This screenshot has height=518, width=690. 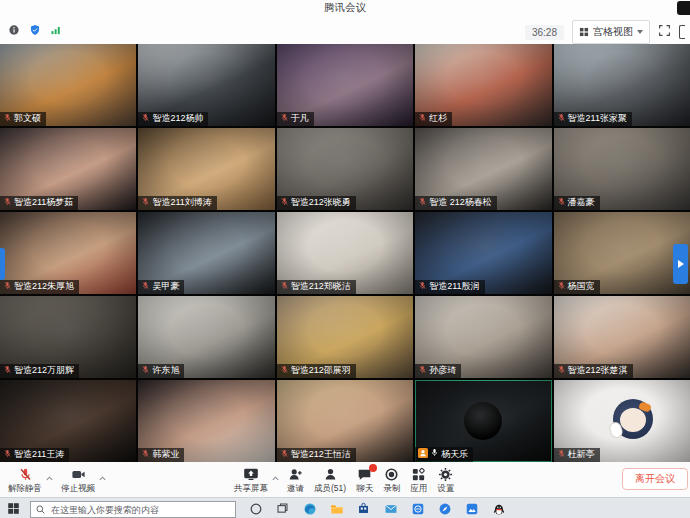 What do you see at coordinates (14, 508) in the screenshot?
I see `start-button` at bounding box center [14, 508].